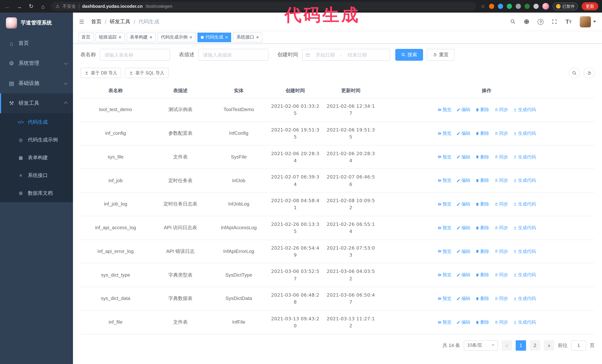  What do you see at coordinates (248, 37) in the screenshot?
I see `tab-system-api: 系统接口 ×` at bounding box center [248, 37].